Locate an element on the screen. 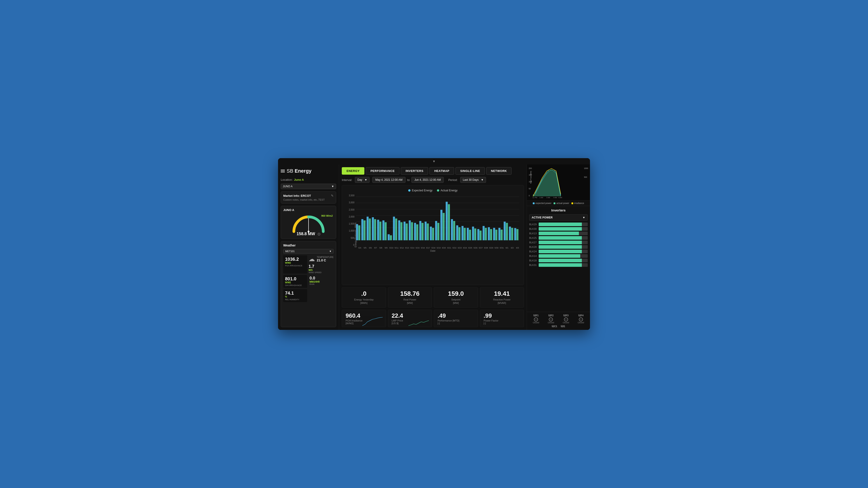 Image resolution: width=868 pixels, height=488 pixels. x-axis-date-label: 5/26 is located at coordinates (475, 248).